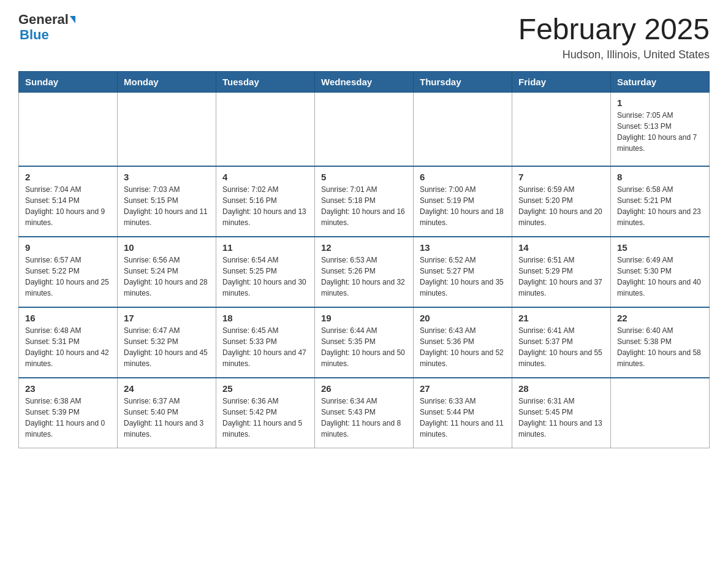 This screenshot has width=728, height=563. I want to click on day-number: 24, so click(167, 389).